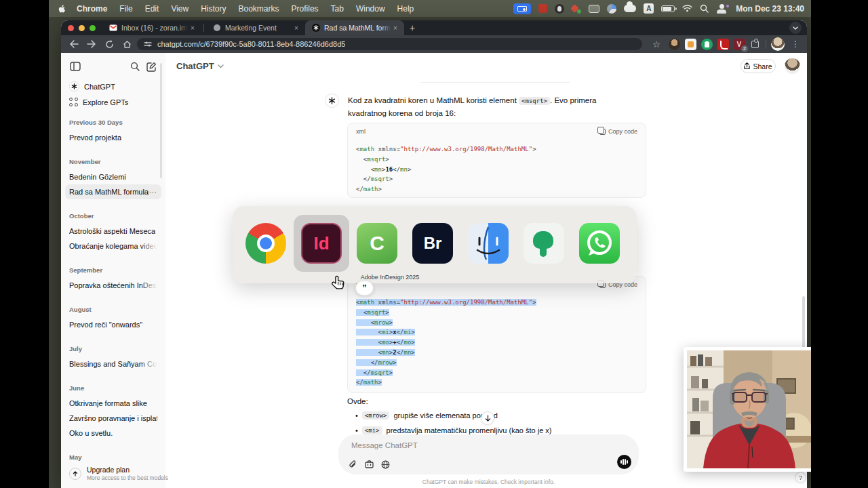 The width and height of the screenshot is (868, 488). What do you see at coordinates (624, 462) in the screenshot?
I see `voice-mode-button` at bounding box center [624, 462].